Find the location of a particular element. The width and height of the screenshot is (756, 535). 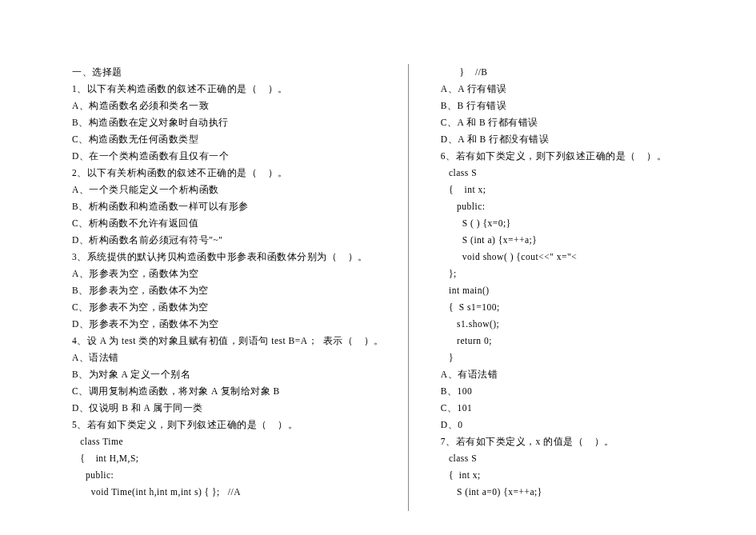

text-line: S ( ) {x=0;} is located at coordinates (566, 224).